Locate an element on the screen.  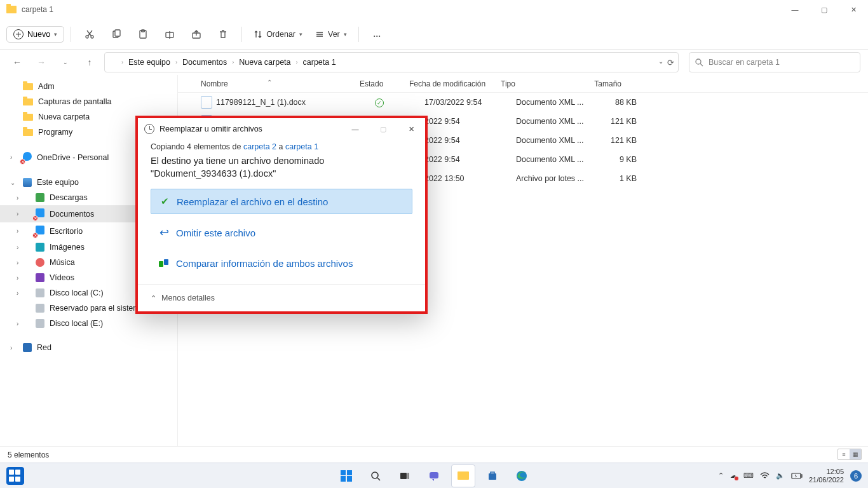
taskbar-chat is located at coordinates (434, 476).